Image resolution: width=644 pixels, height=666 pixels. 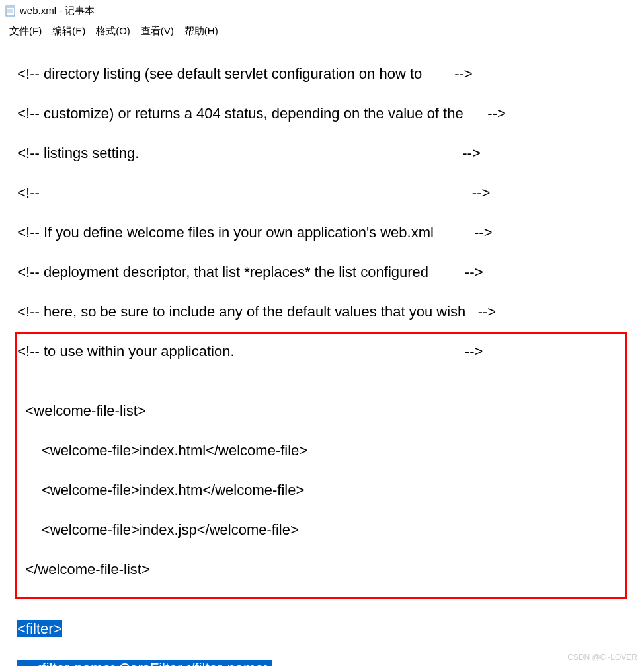 What do you see at coordinates (57, 11) in the screenshot?
I see `window-title: web.xml - 记事本` at bounding box center [57, 11].